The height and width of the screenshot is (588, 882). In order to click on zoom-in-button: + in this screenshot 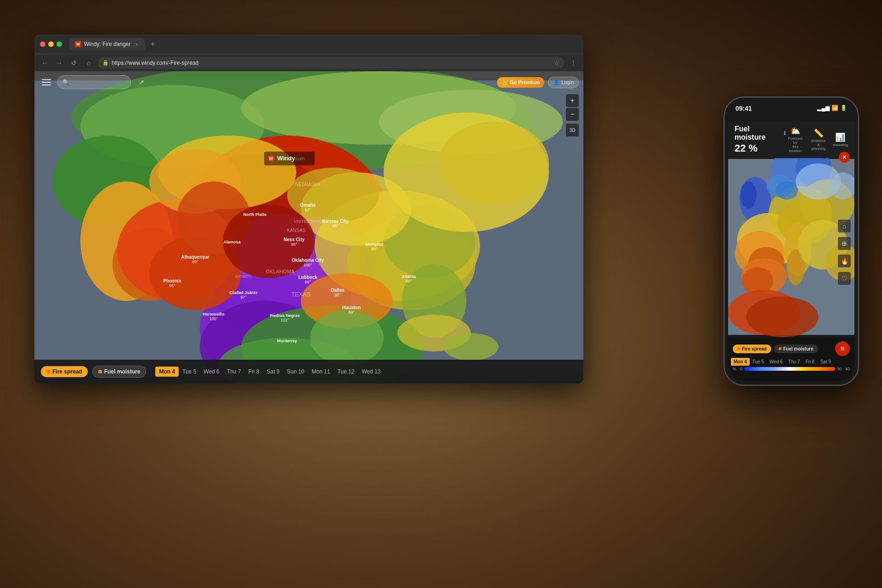, I will do `click(572, 101)`.